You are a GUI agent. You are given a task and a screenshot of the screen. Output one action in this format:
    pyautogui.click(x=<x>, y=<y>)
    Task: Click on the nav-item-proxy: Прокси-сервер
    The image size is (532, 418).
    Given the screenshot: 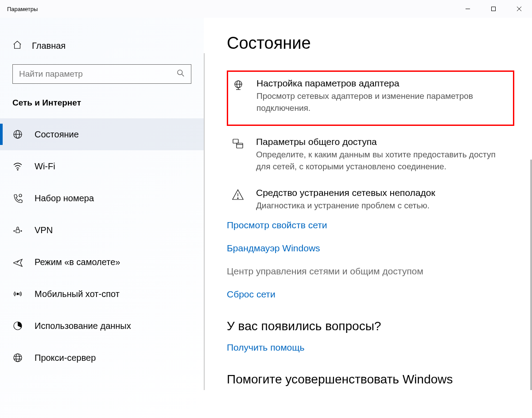 What is the action you would take?
    pyautogui.click(x=102, y=358)
    